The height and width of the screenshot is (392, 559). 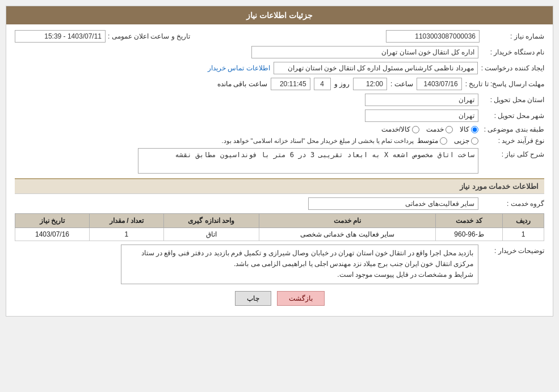 I want to click on cell-date: 1403/07/16, so click(x=52, y=235).